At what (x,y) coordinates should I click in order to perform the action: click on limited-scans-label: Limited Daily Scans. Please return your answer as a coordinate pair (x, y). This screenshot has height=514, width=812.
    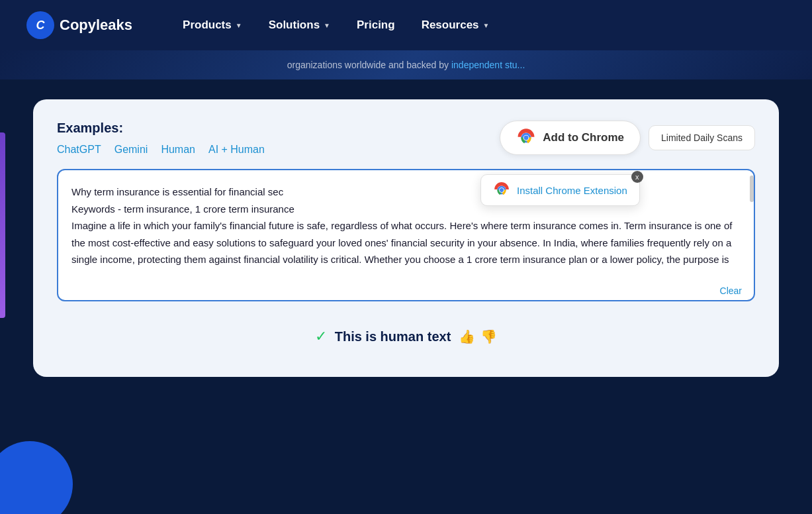
    Looking at the image, I should click on (701, 138).